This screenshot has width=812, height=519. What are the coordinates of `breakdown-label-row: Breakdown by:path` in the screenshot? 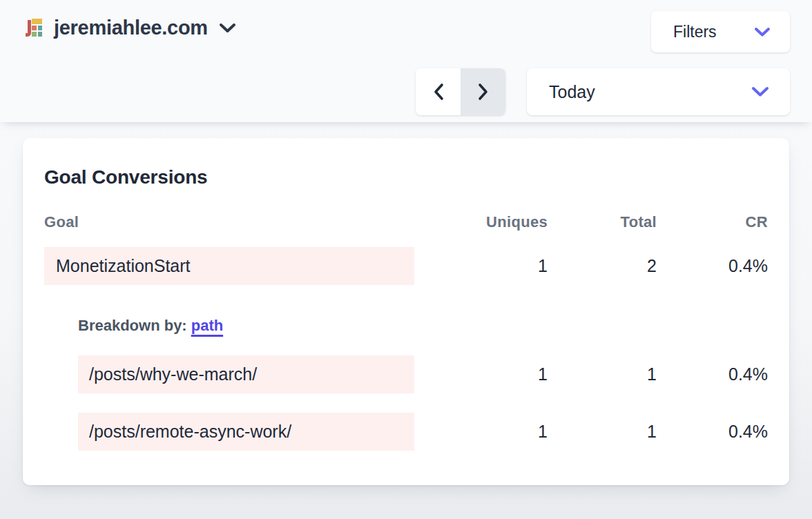 It's located at (423, 326).